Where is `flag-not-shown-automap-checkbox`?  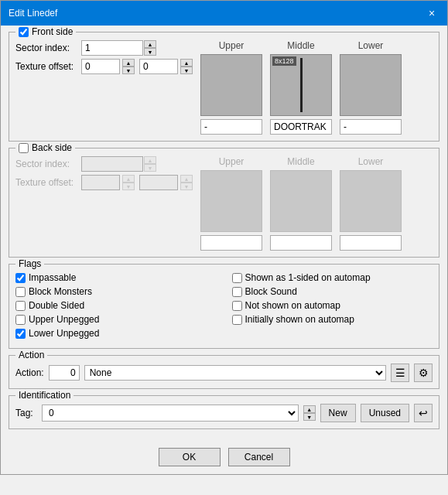 flag-not-shown-automap-checkbox is located at coordinates (237, 306).